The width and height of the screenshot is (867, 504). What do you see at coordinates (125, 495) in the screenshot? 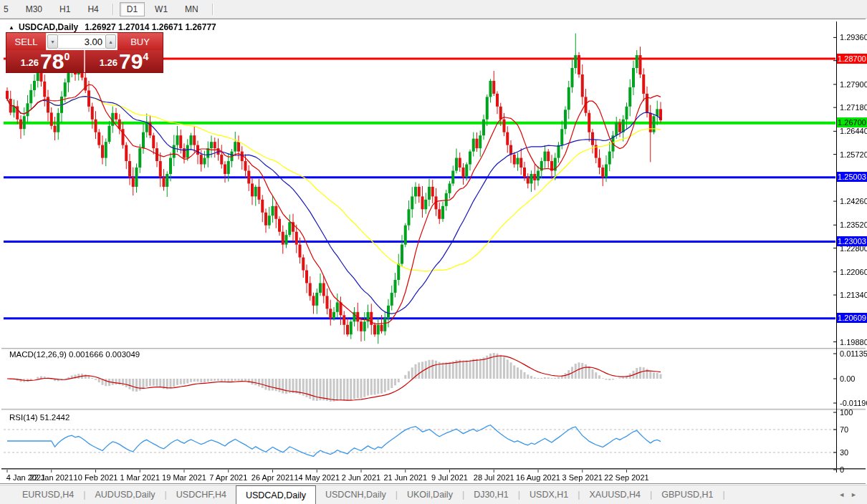
I see `tab-audusd-daily: AUDUSD,Daily` at bounding box center [125, 495].